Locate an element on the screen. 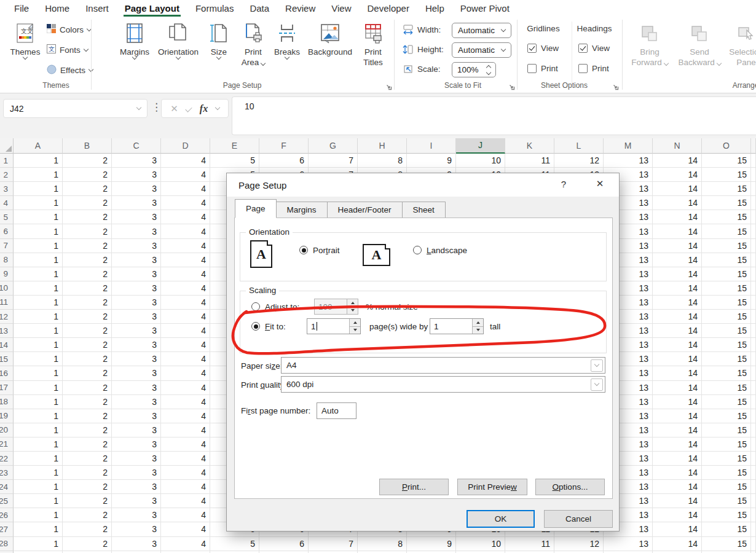 This screenshot has height=553, width=756. grid-row-header: 18 is located at coordinates (7, 402).